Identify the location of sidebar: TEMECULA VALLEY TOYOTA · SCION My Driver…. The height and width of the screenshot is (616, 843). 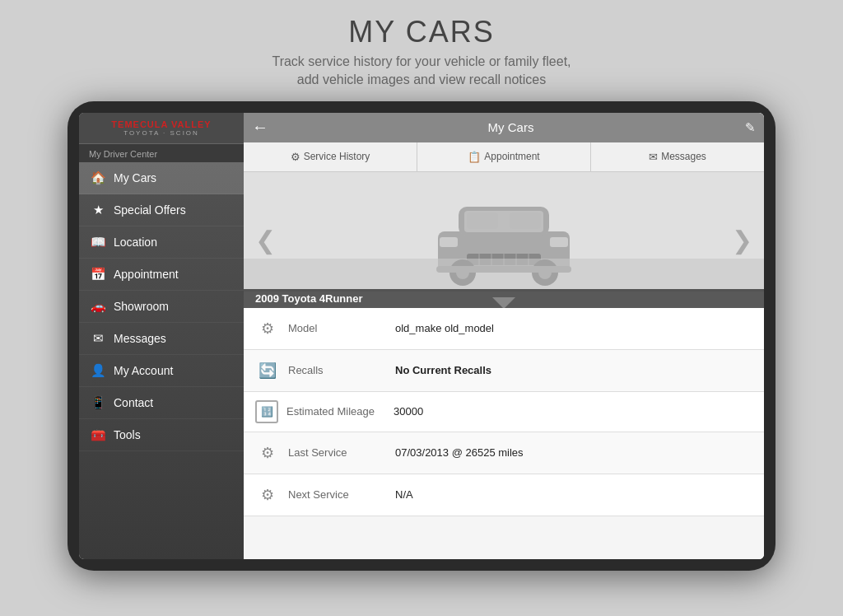
(161, 336).